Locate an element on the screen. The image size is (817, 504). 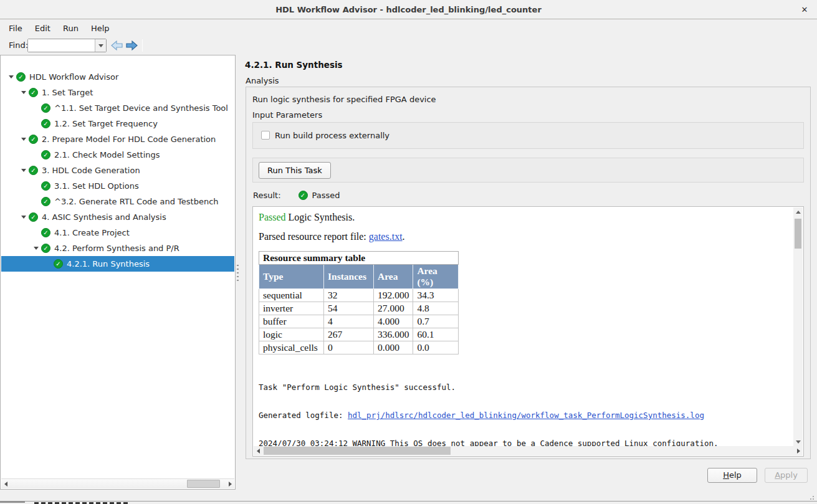
table-cell: 4.8 is located at coordinates (436, 309).